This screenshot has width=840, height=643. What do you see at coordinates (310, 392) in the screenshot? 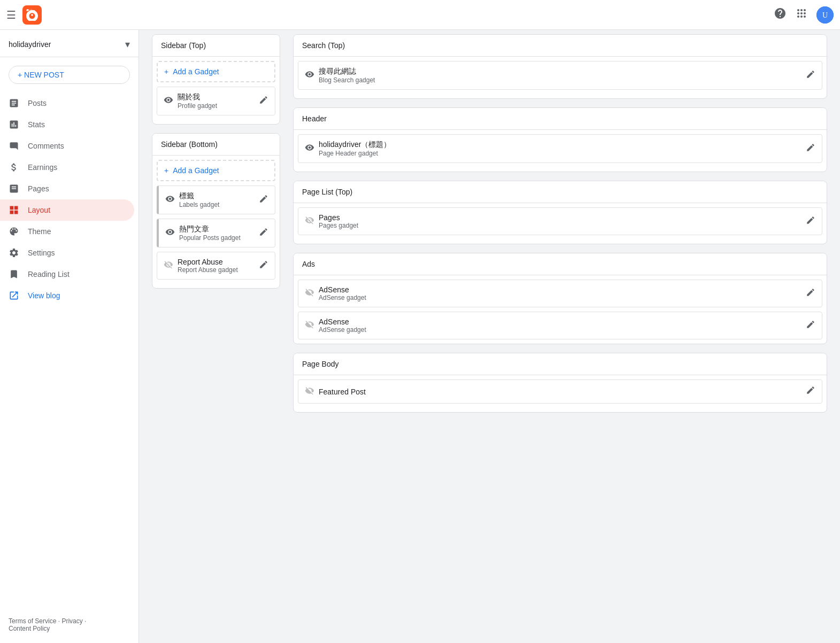
I see `visibility-icon-featured` at bounding box center [310, 392].